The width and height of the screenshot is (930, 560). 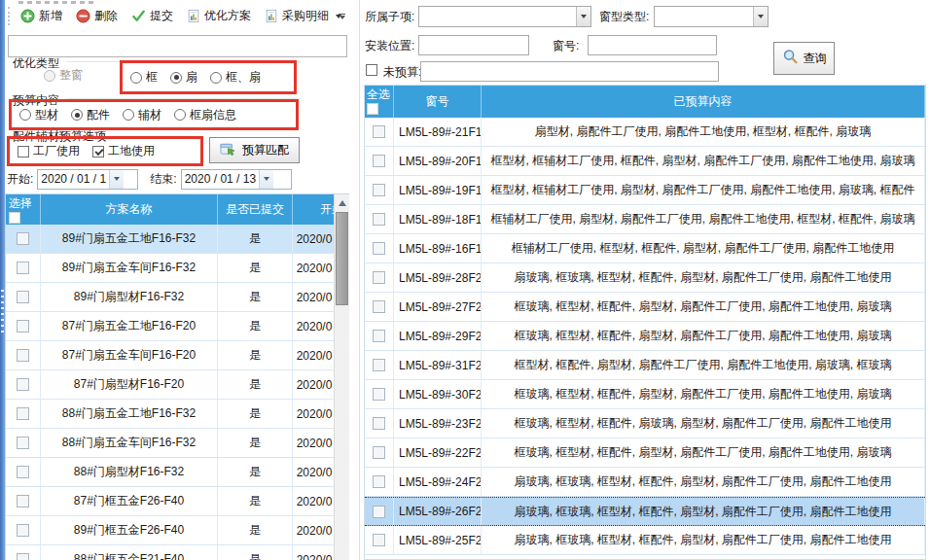 What do you see at coordinates (177, 47) in the screenshot?
I see `plan-filter-input` at bounding box center [177, 47].